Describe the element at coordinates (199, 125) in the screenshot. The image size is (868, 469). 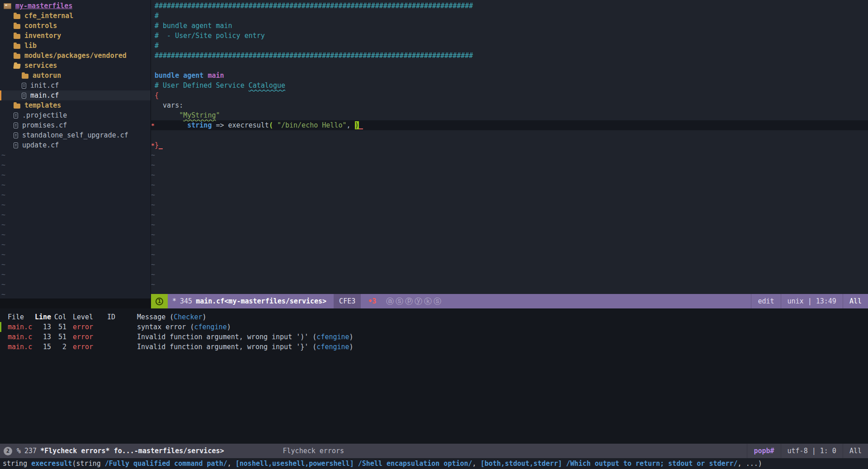
I see `code-token: string` at that location.